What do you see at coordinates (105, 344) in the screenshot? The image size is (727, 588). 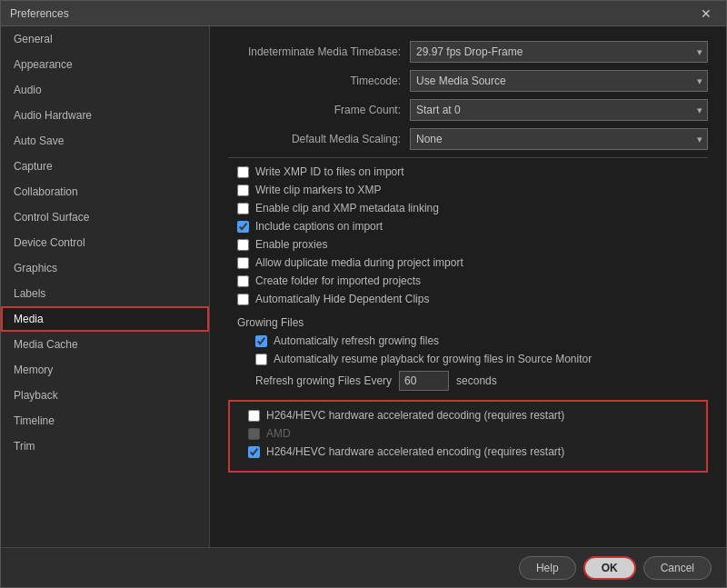 I see `sidebar-item-media-cache: Media Cache` at bounding box center [105, 344].